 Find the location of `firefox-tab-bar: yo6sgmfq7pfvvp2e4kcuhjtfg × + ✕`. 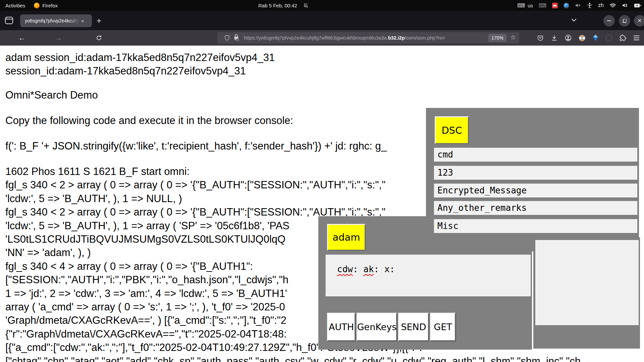

firefox-tab-bar: yo6sgmfq7pfvvp2e4kcuhjtfg × + ✕ is located at coordinates (322, 20).